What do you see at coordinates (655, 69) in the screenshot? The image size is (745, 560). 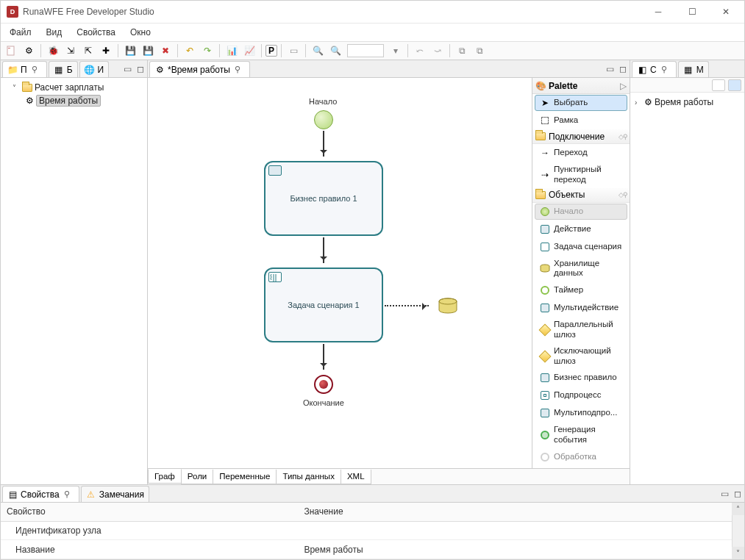 I see `tab-c: ◧ С ⚲` at bounding box center [655, 69].